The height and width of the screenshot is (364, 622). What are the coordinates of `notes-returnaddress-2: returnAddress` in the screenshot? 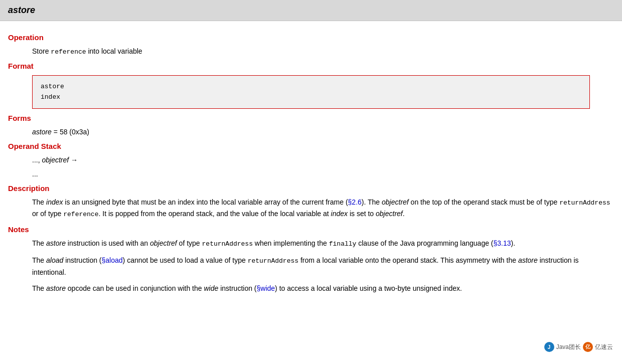 It's located at (273, 261).